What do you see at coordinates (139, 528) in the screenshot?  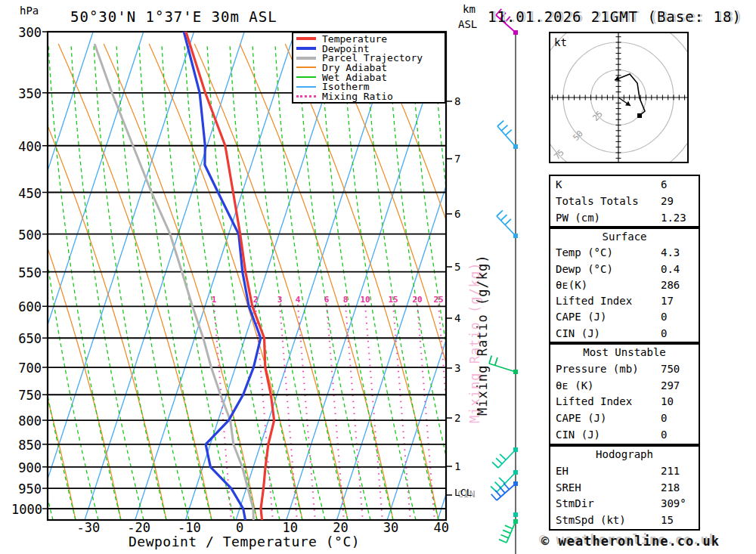 I see `temp-tick-label: -20` at bounding box center [139, 528].